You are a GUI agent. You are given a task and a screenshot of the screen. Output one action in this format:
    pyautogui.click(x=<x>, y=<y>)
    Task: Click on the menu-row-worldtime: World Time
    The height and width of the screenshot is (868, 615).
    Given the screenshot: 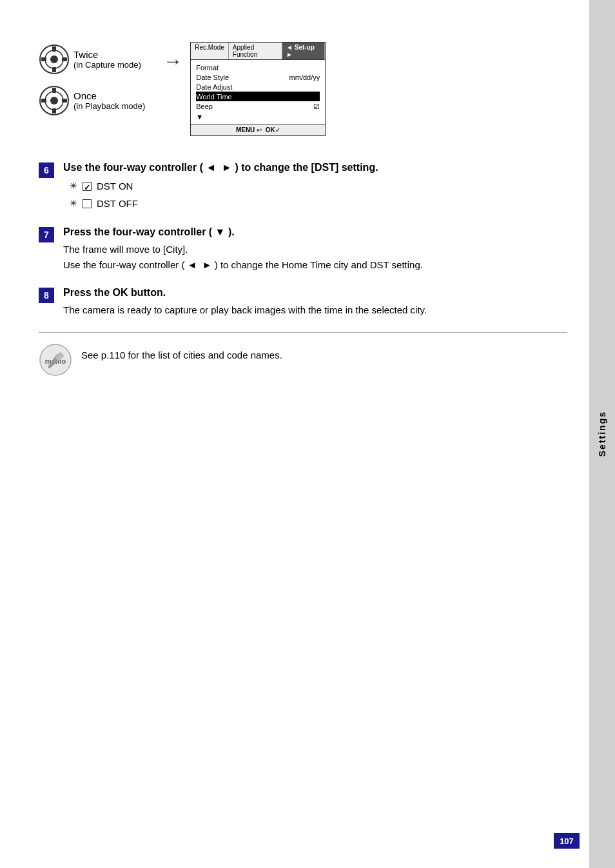 What is the action you would take?
    pyautogui.click(x=258, y=97)
    